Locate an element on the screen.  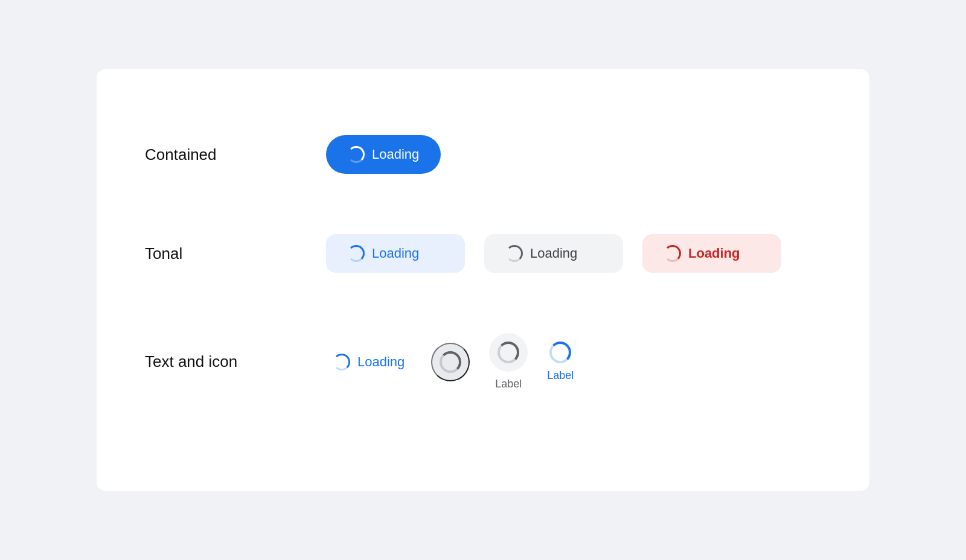
tonal-label: Tonal is located at coordinates (235, 253).